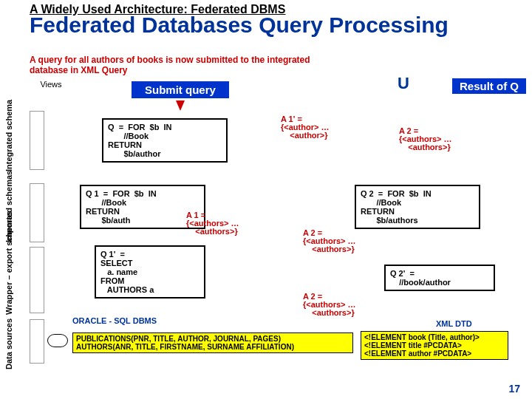 This screenshot has width=532, height=399. I want to click on note-a2-low: A 2 = {<authors> … <authors>}, so click(330, 304).